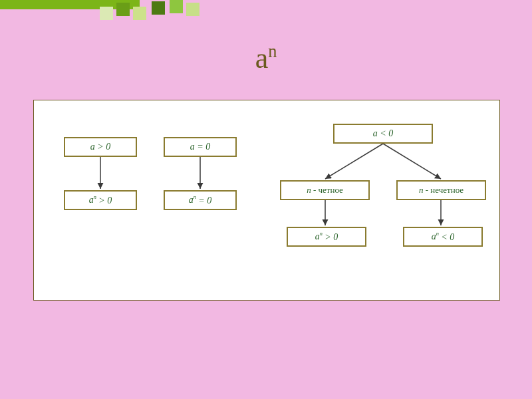  Describe the element at coordinates (325, 190) in the screenshot. I see `node-n-even: n - четное` at that location.